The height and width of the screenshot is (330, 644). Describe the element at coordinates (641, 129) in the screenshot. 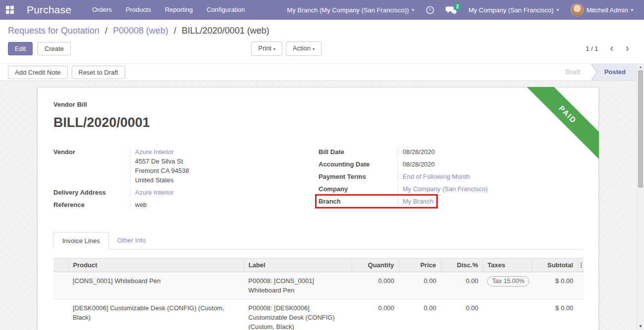

I see `scrollbar-thumb` at that location.